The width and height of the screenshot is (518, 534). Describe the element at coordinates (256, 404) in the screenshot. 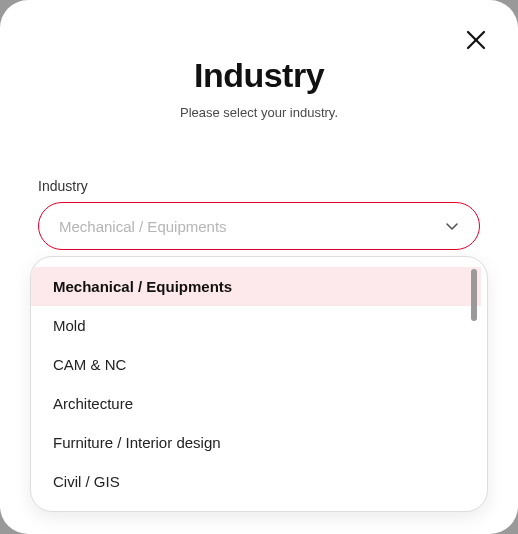

I see `option-architecture: Architecture` at that location.